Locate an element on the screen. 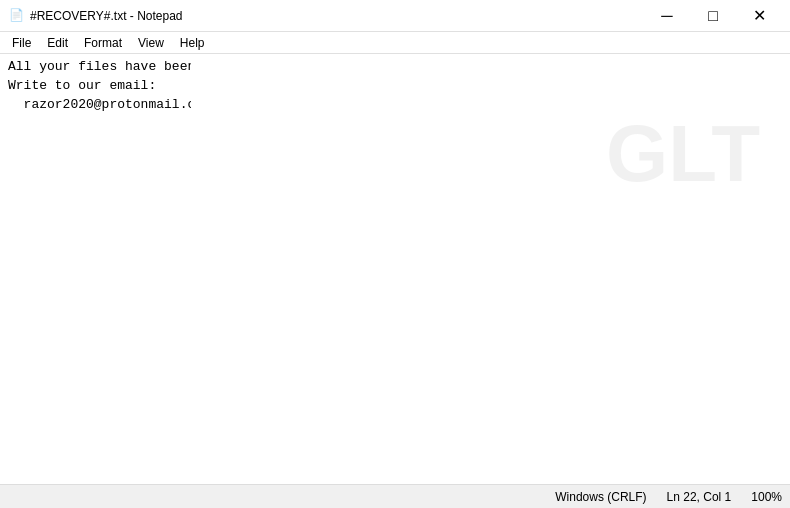  menu-edit: Edit is located at coordinates (58, 43).